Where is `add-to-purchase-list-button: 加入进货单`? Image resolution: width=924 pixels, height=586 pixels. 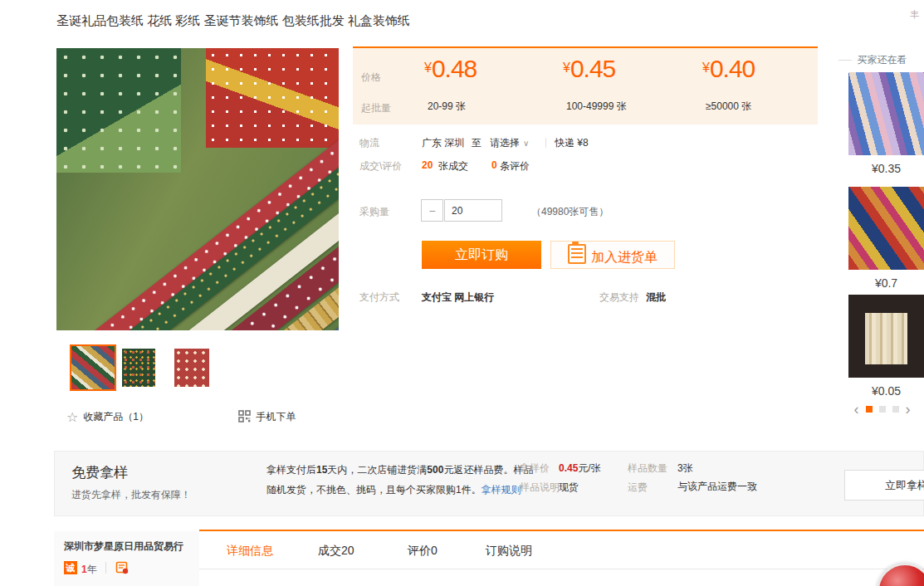 add-to-purchase-list-button: 加入进货单 is located at coordinates (613, 255).